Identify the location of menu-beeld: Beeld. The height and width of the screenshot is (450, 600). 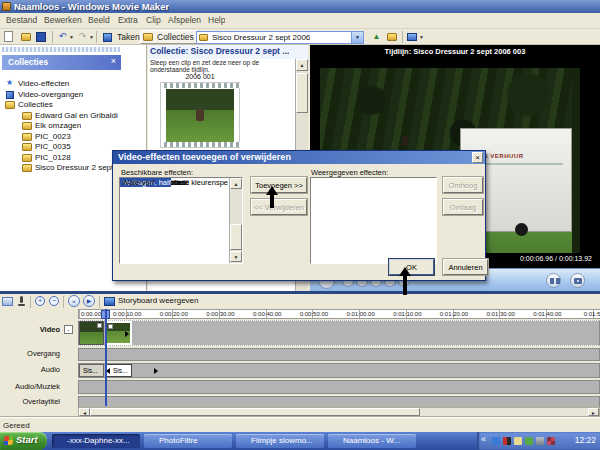
(99, 20).